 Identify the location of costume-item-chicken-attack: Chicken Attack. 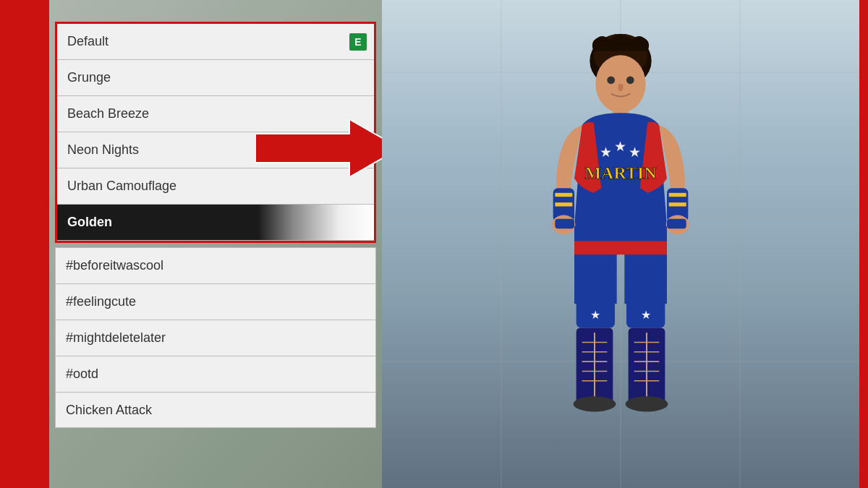
(216, 410).